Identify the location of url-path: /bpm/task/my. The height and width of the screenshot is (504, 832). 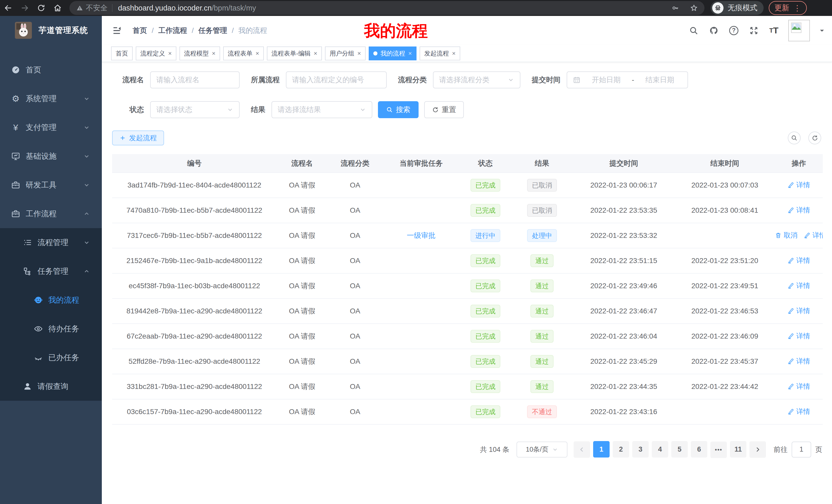
(234, 8).